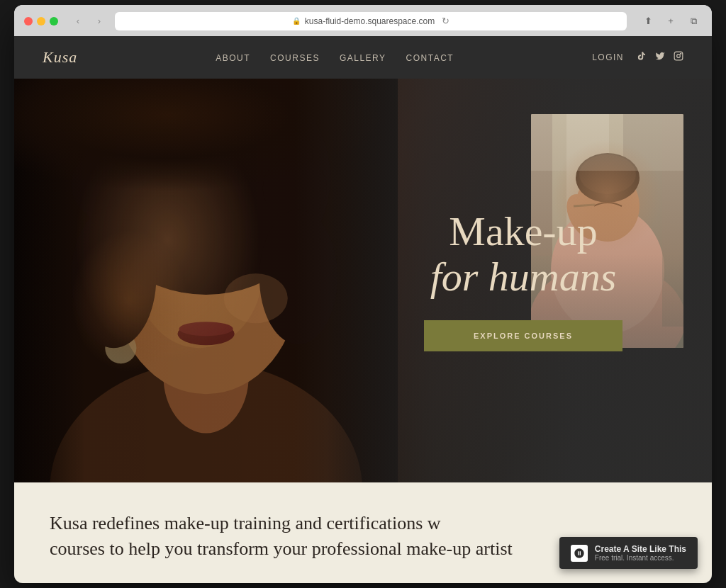  What do you see at coordinates (60, 57) in the screenshot?
I see `site-logo: Kusa` at bounding box center [60, 57].